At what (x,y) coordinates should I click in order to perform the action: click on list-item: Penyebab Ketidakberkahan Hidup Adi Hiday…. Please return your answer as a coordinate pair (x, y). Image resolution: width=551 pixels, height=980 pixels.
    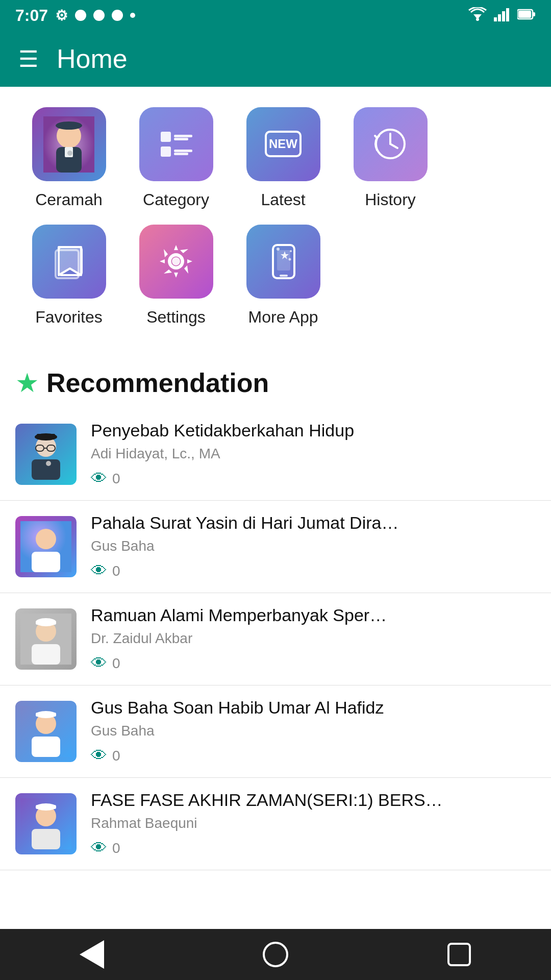
    Looking at the image, I should click on (276, 454).